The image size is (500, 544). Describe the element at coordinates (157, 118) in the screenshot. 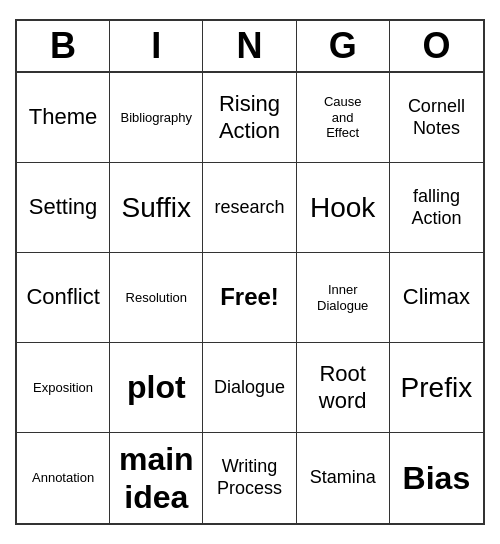

I see `cell-text: Bibliography` at that location.